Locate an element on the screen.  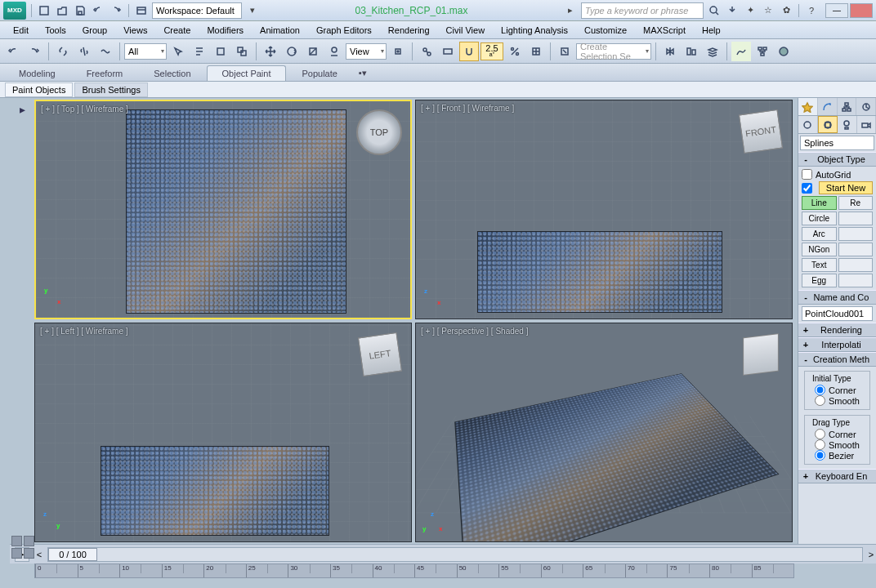
layers-icon is located at coordinates (713, 51).